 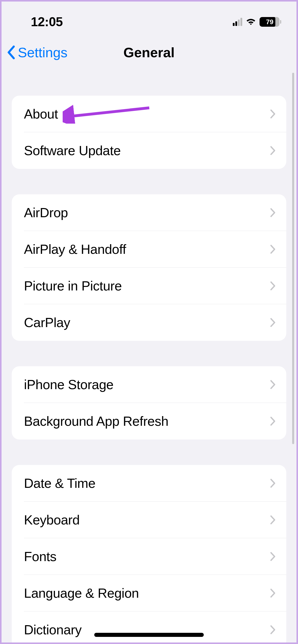 What do you see at coordinates (149, 483) in the screenshot?
I see `row-date-time: Date & Time` at bounding box center [149, 483].